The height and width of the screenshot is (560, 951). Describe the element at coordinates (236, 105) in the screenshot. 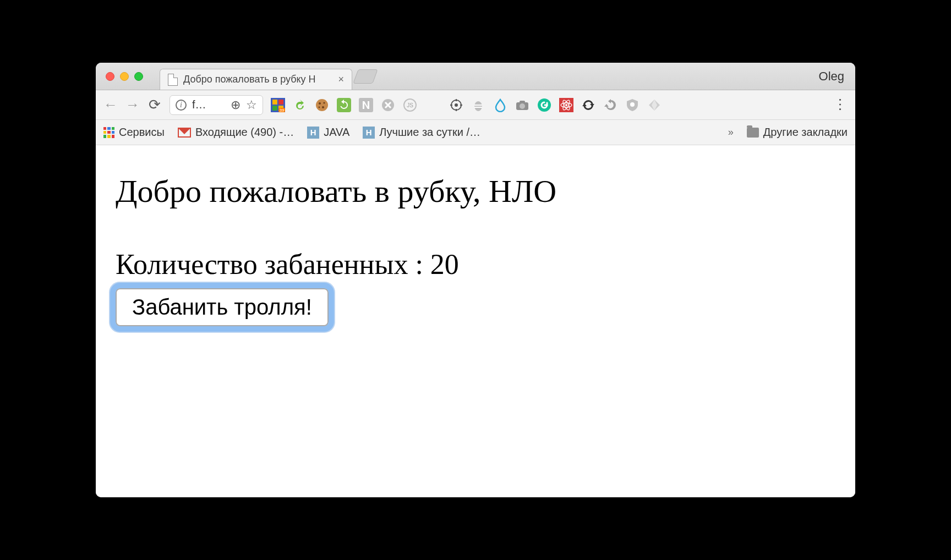

I see `zoom-icon: ⊕` at that location.